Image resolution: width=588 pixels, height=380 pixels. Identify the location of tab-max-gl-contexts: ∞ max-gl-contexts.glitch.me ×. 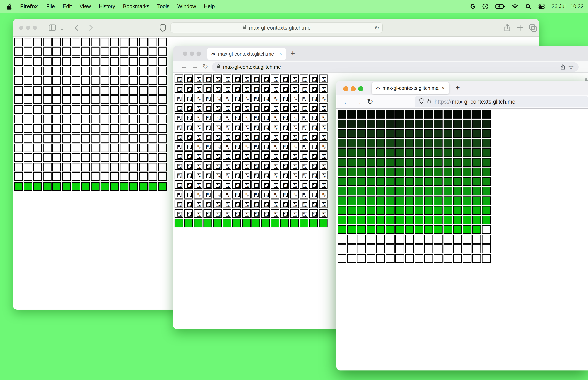
(247, 54).